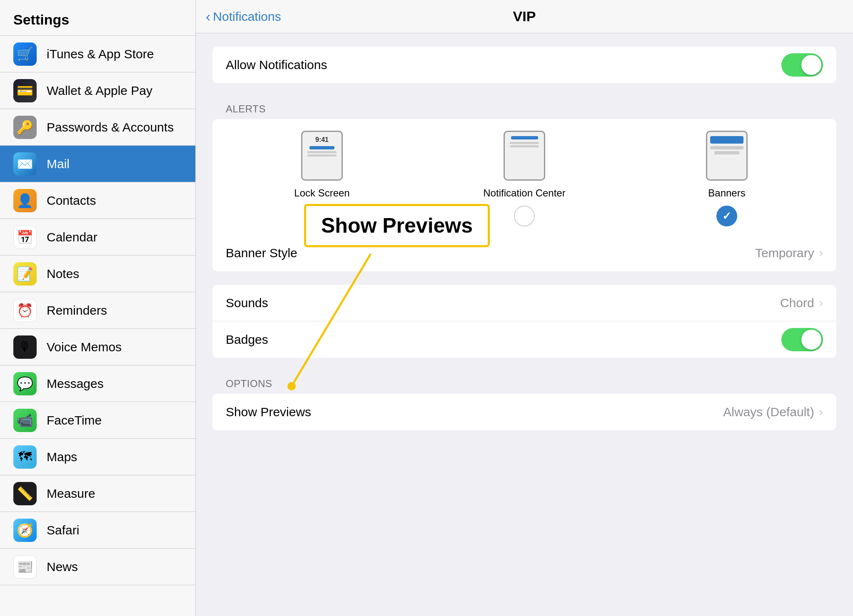 The width and height of the screenshot is (853, 616). I want to click on notifcenter-label: Notification Center, so click(524, 193).